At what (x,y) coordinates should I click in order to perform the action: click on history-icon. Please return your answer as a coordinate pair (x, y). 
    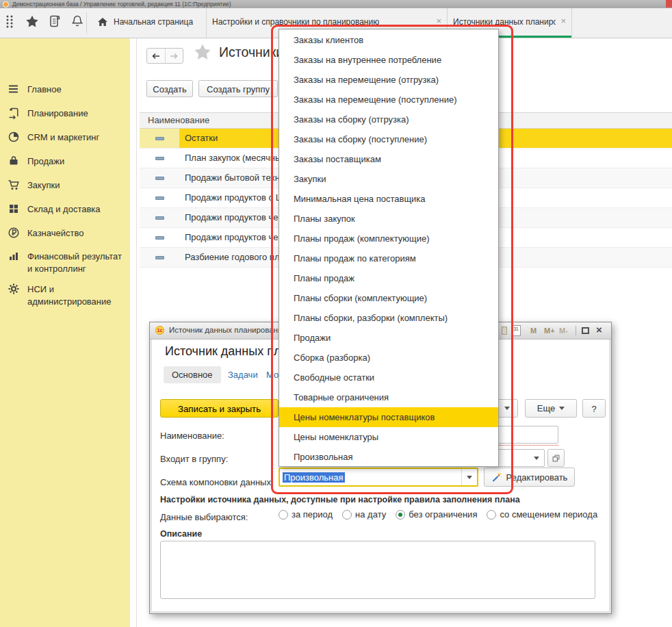
    Looking at the image, I should click on (55, 21).